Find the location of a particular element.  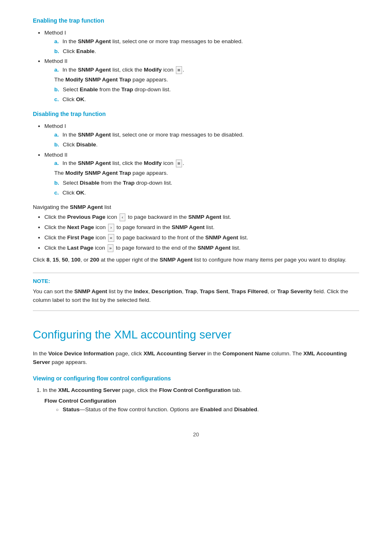

viewing-steps: In the XML Accounting Server page, click… is located at coordinates (201, 400).